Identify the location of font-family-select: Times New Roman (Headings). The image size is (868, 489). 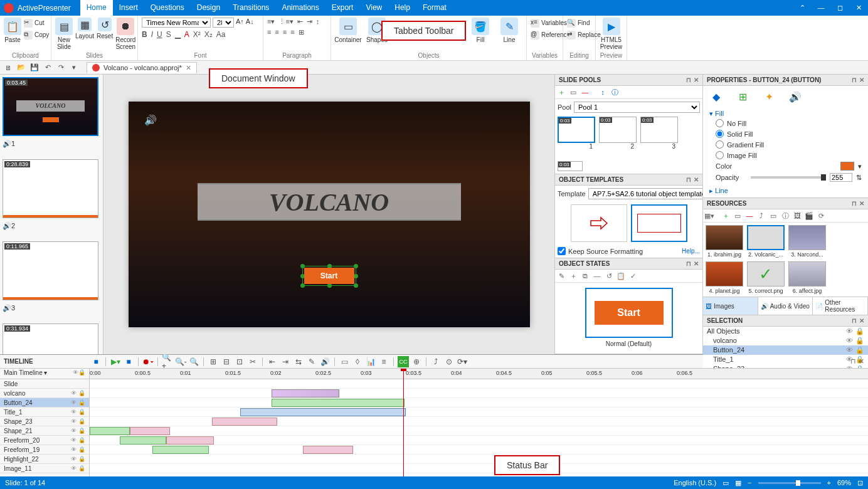
(176, 23).